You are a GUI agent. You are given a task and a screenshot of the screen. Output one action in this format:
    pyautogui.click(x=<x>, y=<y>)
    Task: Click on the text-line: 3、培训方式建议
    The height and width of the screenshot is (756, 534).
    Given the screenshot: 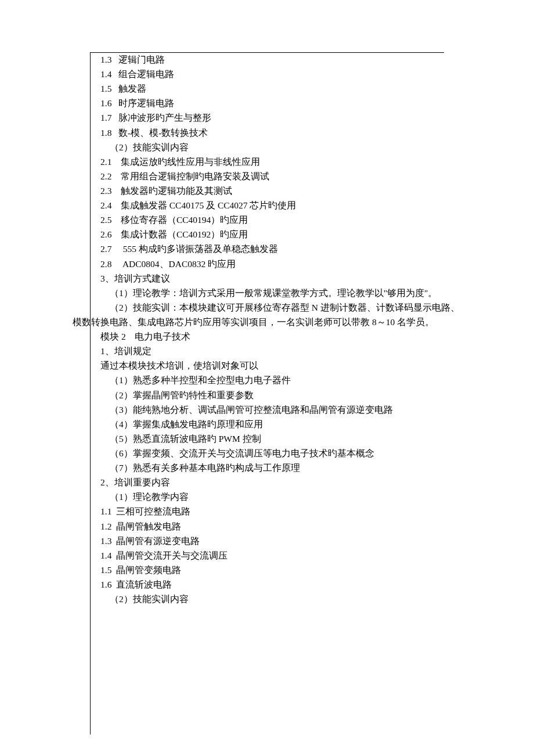 What is the action you would take?
    pyautogui.click(x=268, y=279)
    